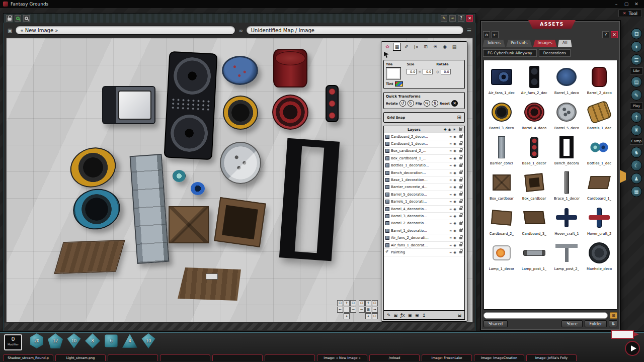  Describe the element at coordinates (636, 4) in the screenshot. I see `close-window-button: ✕` at that location.